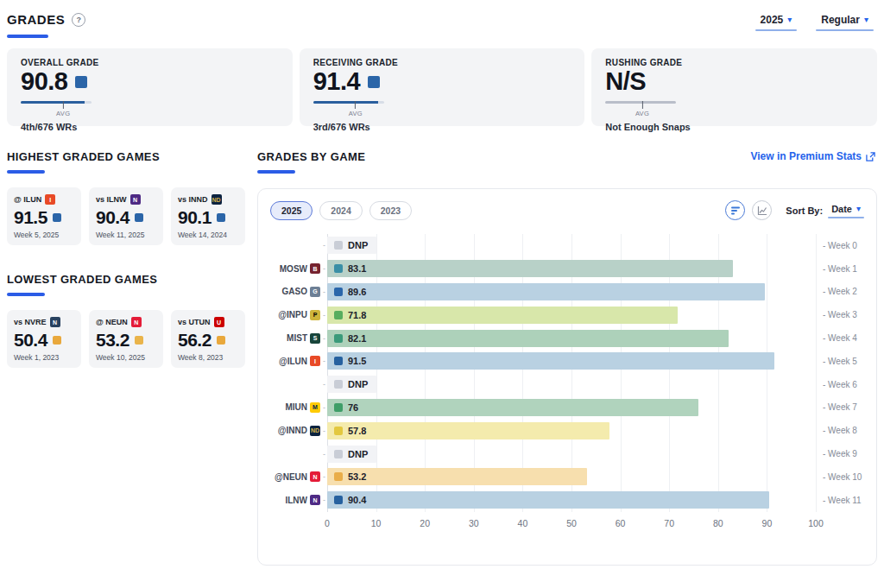 The width and height of the screenshot is (884, 588). I want to click on highest-graded-games: @ ILUN I 91.5 Week 5, 2025 vs ILNW N 90.…, so click(127, 216).